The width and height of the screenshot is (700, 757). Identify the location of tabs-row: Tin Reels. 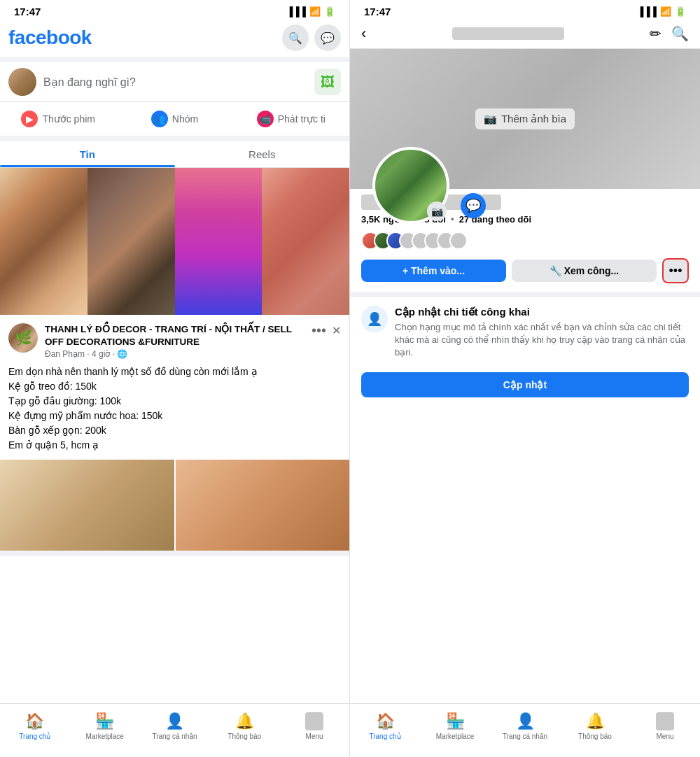
(175, 155).